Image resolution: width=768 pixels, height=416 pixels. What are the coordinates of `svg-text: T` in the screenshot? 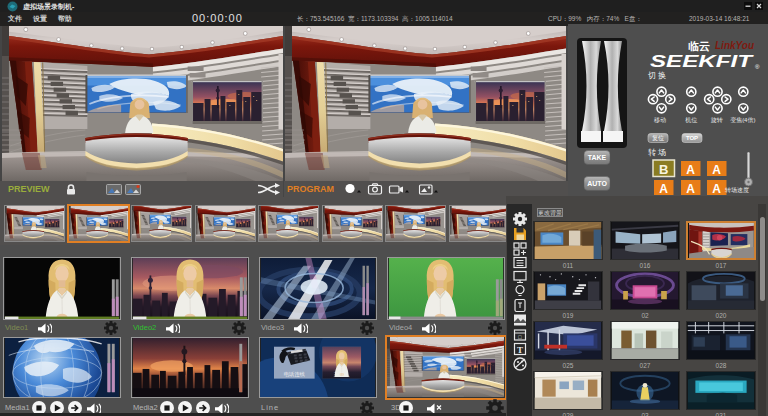 It's located at (520, 350).